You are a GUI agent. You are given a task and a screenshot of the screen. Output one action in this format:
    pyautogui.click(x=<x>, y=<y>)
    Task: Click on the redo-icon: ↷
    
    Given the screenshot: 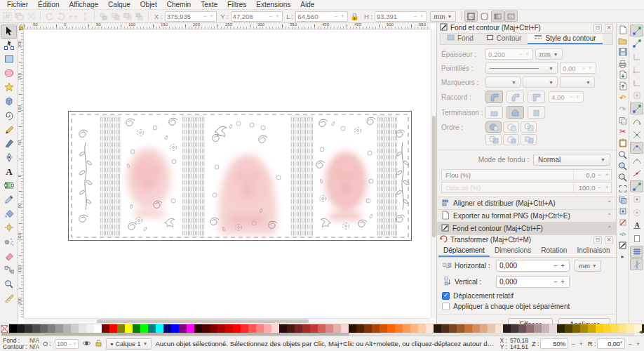 What is the action you would take?
    pyautogui.click(x=623, y=109)
    